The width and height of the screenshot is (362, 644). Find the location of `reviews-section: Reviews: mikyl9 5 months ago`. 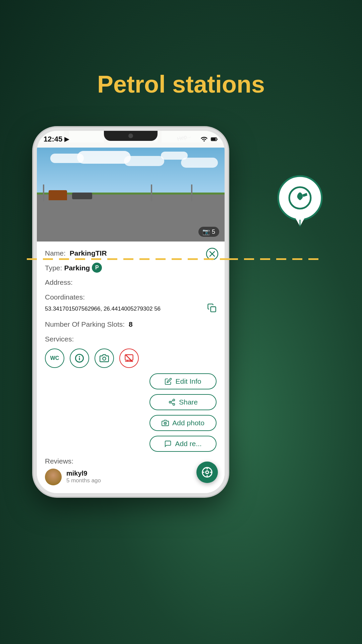

reviews-section: Reviews: mikyl9 5 months ago is located at coordinates (131, 471).